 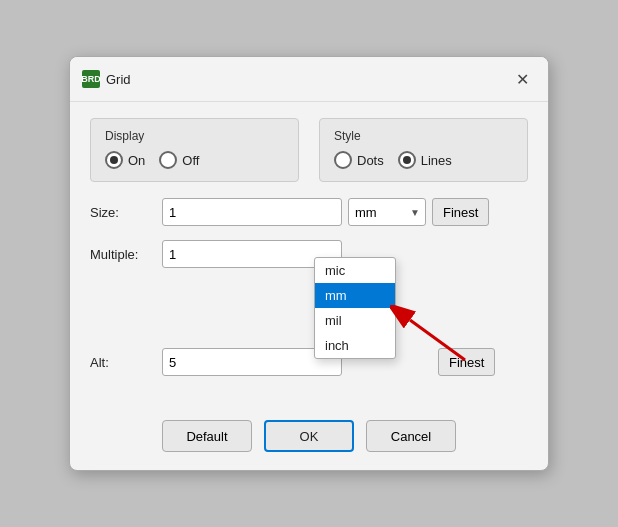 I want to click on display-style-row: Display On Off Style, so click(x=309, y=150).